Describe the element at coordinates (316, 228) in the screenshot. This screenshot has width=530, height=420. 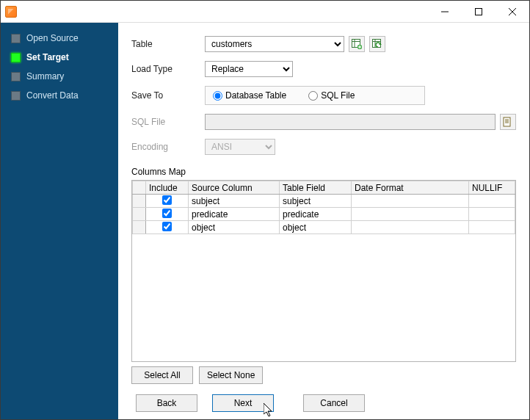
I see `target-cell: object` at that location.